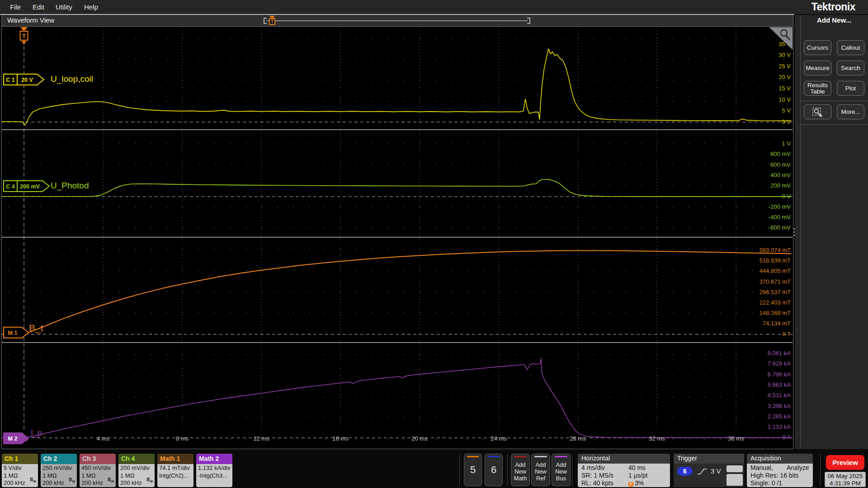 This screenshot has height=488, width=868. Describe the element at coordinates (98, 470) in the screenshot. I see `channel-badge-ch3: Ch 3450 mV/div1 MΩ200 kHzBW` at that location.